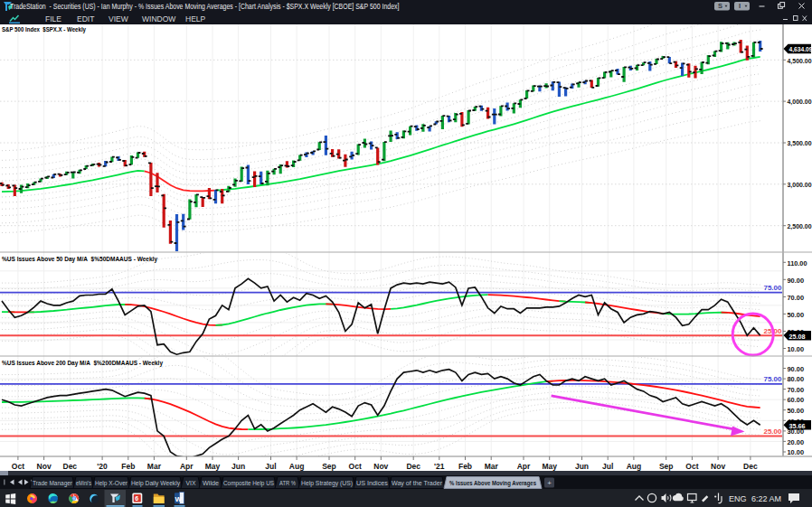 The width and height of the screenshot is (812, 507). I want to click on svg-text: 35.66, so click(798, 427).